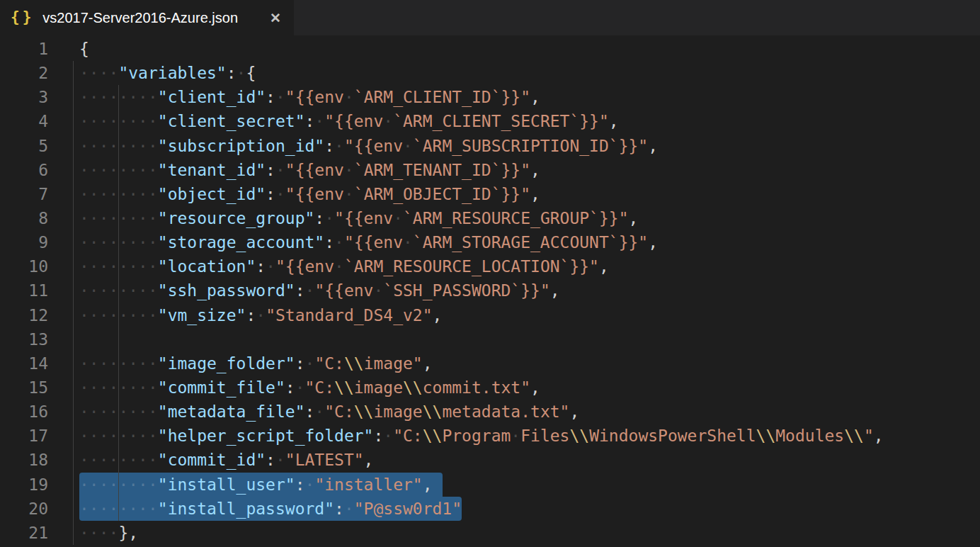 This screenshot has height=547, width=980. Describe the element at coordinates (869, 436) in the screenshot. I see `json-string: "` at that location.